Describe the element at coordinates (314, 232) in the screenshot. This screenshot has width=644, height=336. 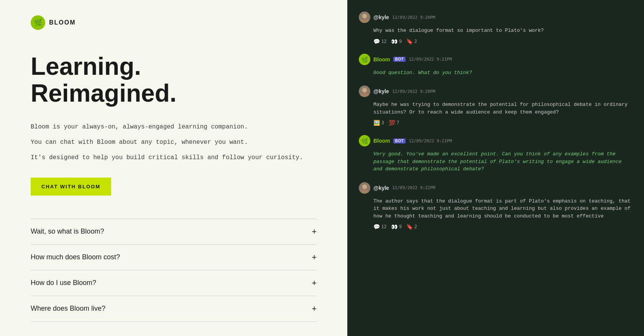
I see `faq-plus-1: +` at that location.